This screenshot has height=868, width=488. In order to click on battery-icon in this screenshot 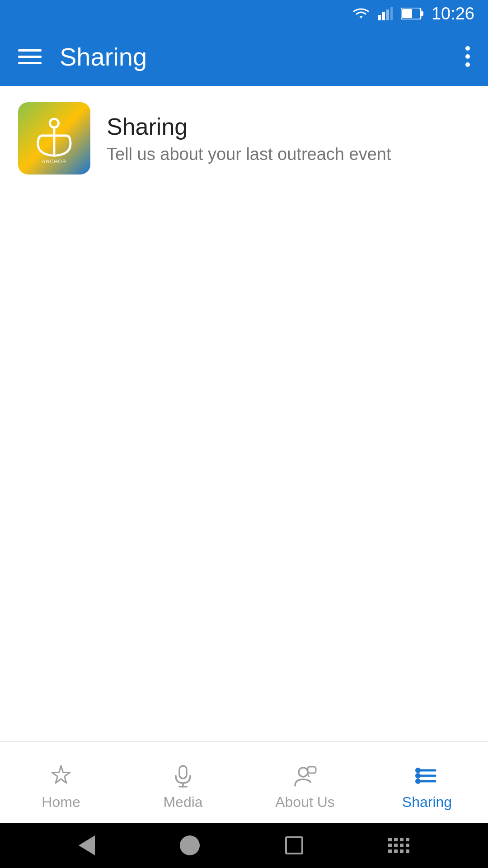, I will do `click(412, 14)`.